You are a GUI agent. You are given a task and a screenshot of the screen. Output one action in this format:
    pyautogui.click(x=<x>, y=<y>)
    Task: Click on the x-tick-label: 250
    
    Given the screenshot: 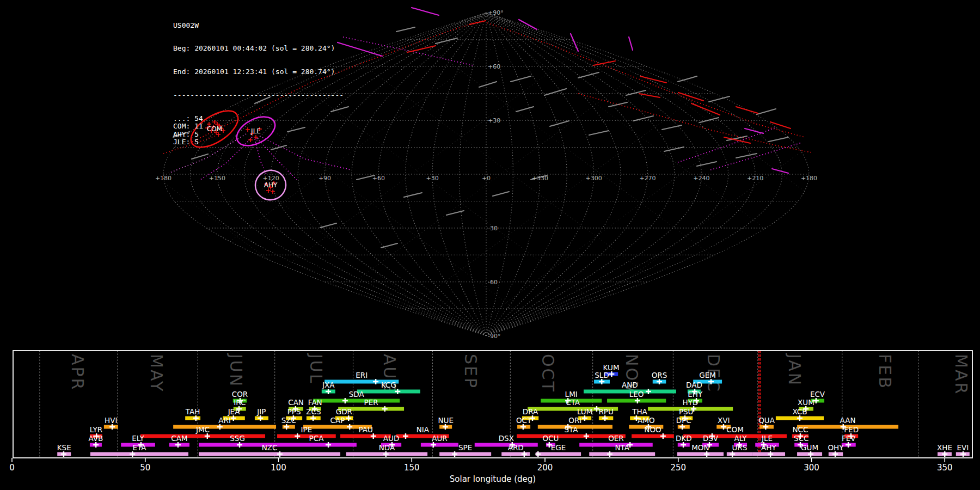 What is the action you would take?
    pyautogui.click(x=678, y=468)
    